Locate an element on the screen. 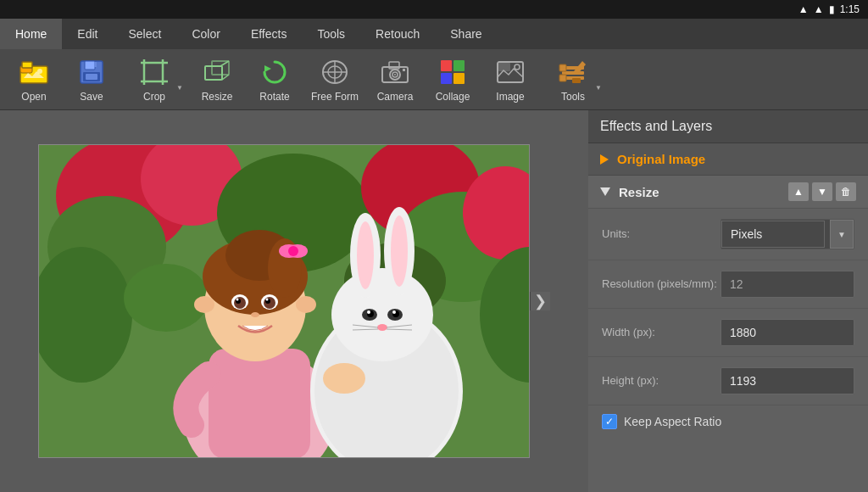 The image size is (868, 492). status-icons: ▲ ▲ ▮ 1:15 is located at coordinates (829, 9).